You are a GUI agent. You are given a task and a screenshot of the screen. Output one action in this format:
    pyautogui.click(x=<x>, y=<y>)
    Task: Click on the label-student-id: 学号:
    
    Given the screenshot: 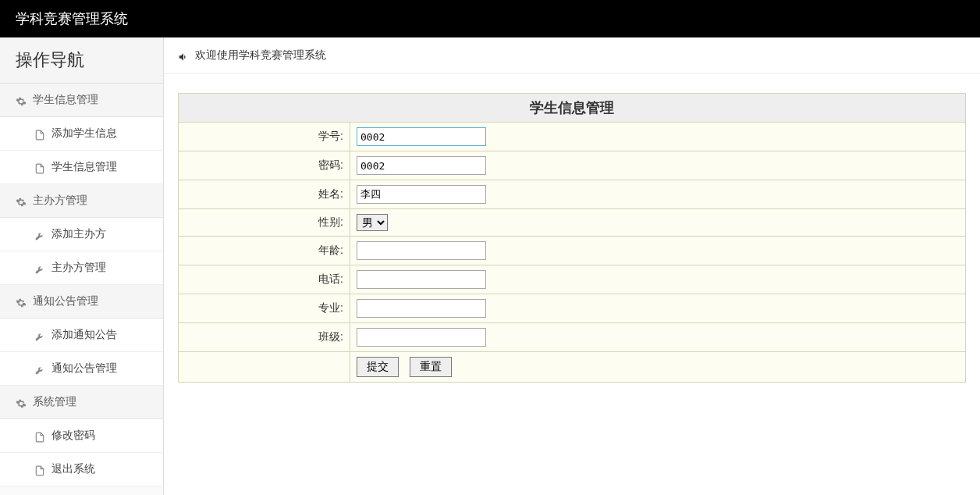 What is the action you would take?
    pyautogui.click(x=265, y=137)
    